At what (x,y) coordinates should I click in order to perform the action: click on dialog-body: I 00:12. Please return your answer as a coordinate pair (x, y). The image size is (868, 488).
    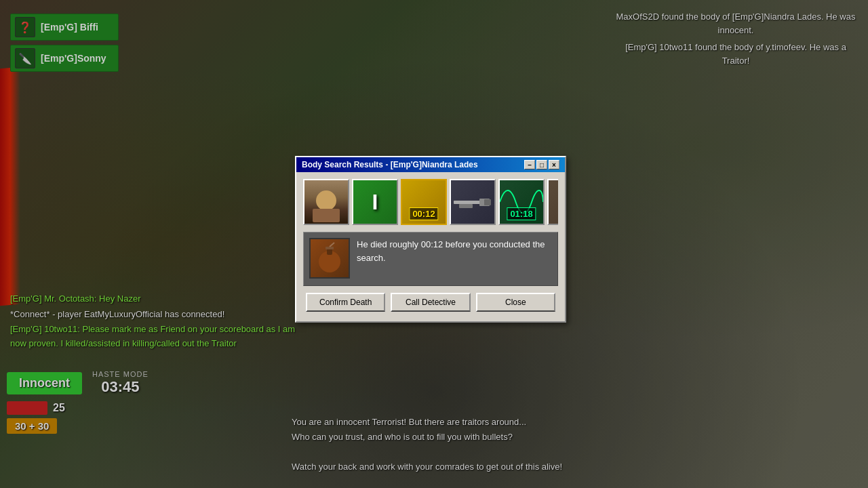
    Looking at the image, I should click on (431, 247).